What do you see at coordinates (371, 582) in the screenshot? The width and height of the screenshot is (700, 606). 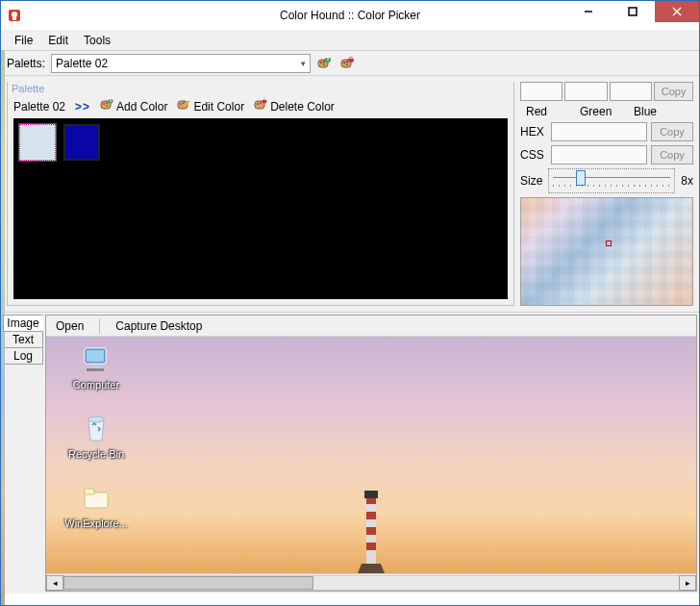 I see `horizontal-scrollbar: ◂ ▸` at bounding box center [371, 582].